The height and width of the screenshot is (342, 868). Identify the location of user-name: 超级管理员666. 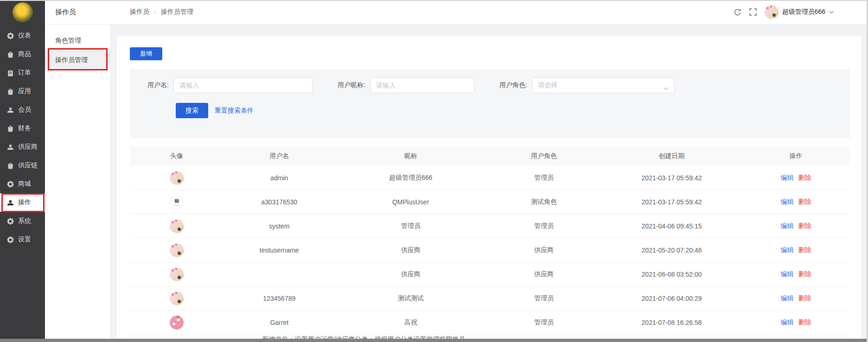
(804, 12).